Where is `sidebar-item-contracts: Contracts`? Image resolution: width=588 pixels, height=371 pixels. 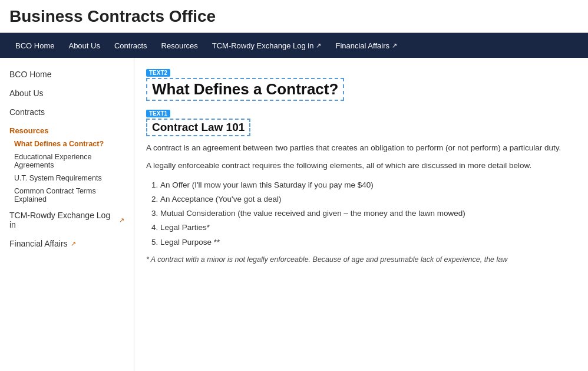 sidebar-item-contracts: Contracts is located at coordinates (67, 112).